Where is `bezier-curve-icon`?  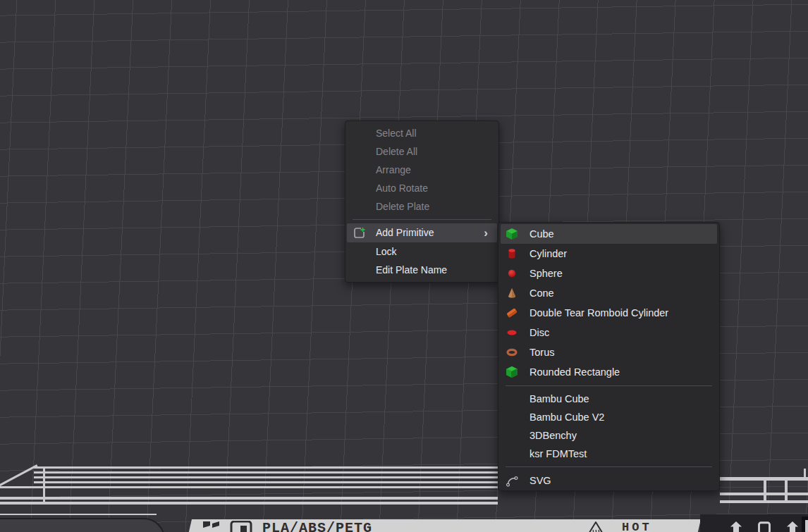
bezier-curve-icon is located at coordinates (512, 481).